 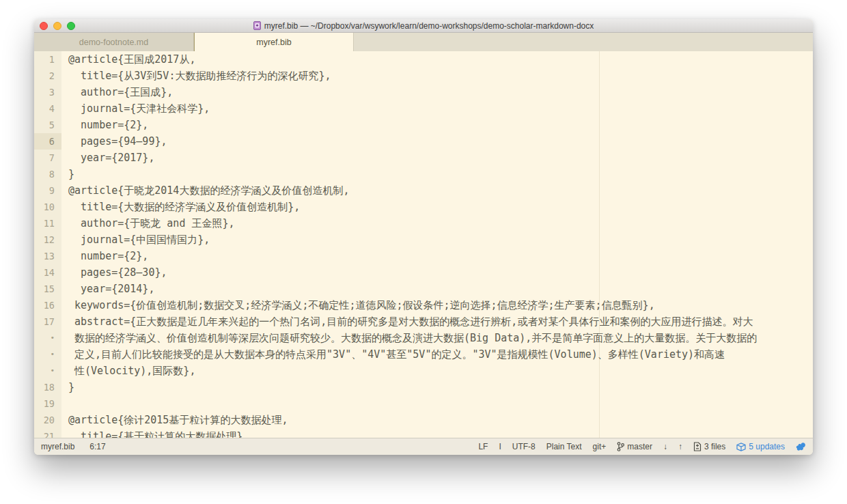 What do you see at coordinates (483, 447) in the screenshot?
I see `status-line-ending: LF` at bounding box center [483, 447].